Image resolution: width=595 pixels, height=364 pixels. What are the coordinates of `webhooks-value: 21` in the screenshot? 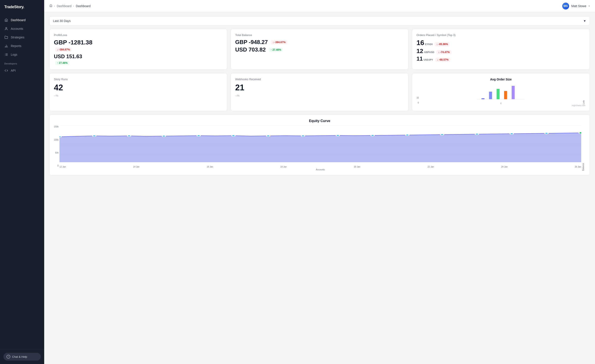 It's located at (320, 88).